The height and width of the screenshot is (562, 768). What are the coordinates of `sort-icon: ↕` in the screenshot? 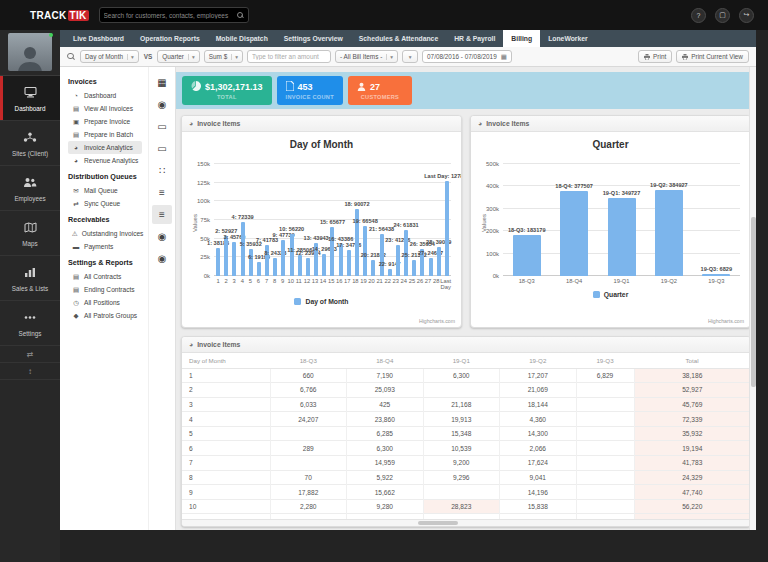 It's located at (30, 372).